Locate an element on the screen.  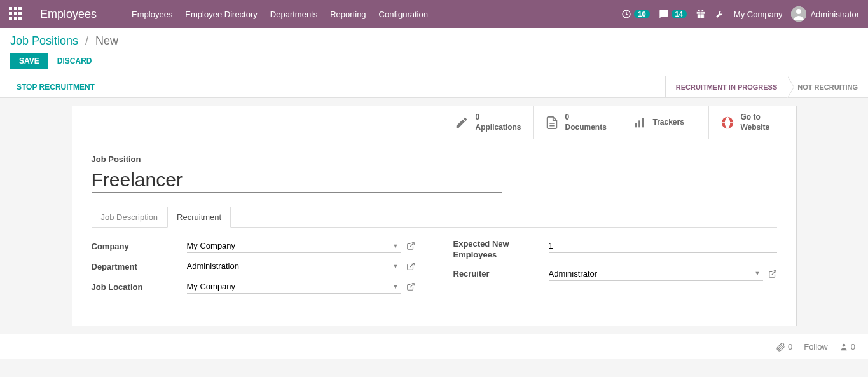
company-dropdown-caret: ▼ is located at coordinates (396, 246).